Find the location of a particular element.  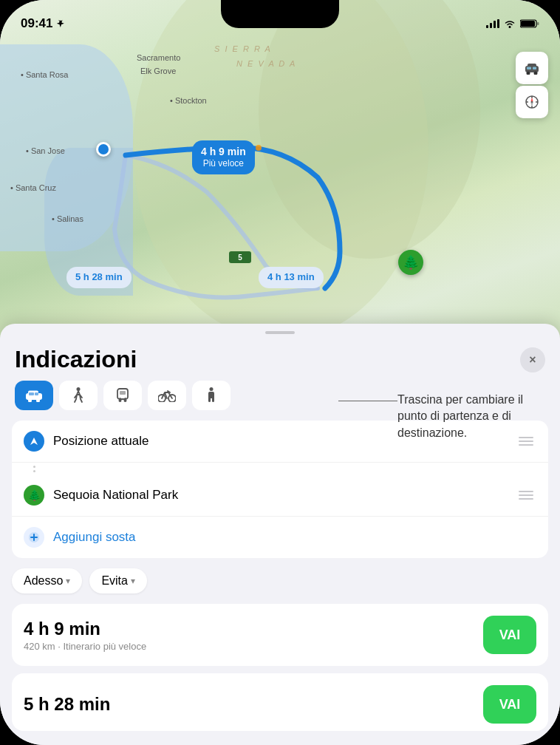

map-label-sacramento: Sacramento is located at coordinates (158, 58).